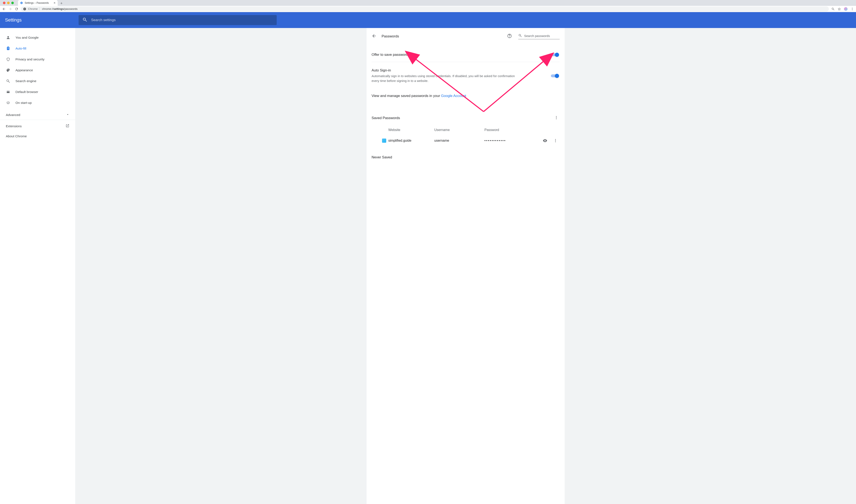 The width and height of the screenshot is (856, 504). I want to click on saved-passwords-title: Saved Passwords, so click(386, 118).